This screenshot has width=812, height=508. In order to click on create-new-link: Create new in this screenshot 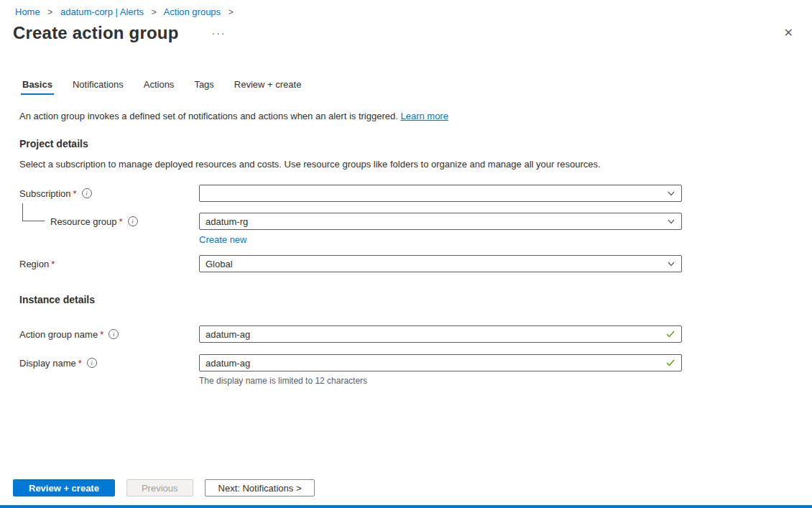, I will do `click(223, 240)`.